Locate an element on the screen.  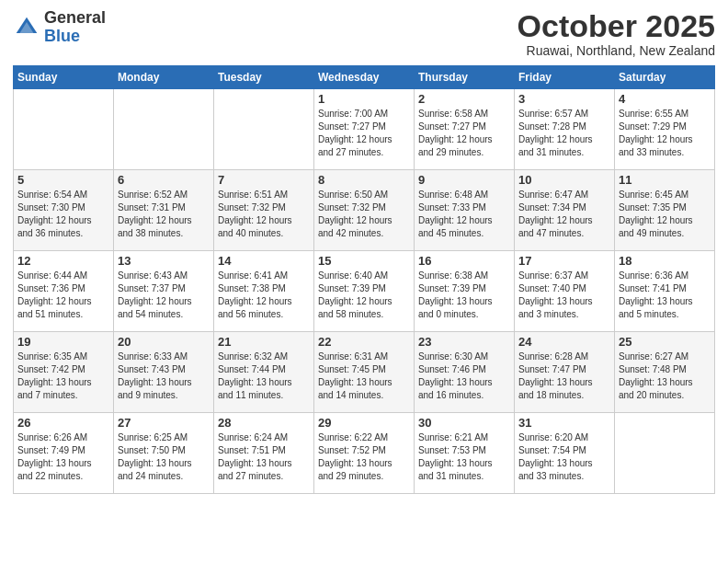
day-detail: Sunrise: 6:36 AM Sunset: 7:41 PM Dayligh… is located at coordinates (656, 294).